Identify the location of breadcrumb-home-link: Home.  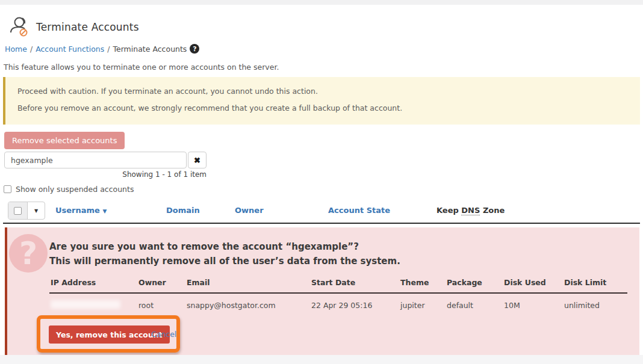
(16, 49).